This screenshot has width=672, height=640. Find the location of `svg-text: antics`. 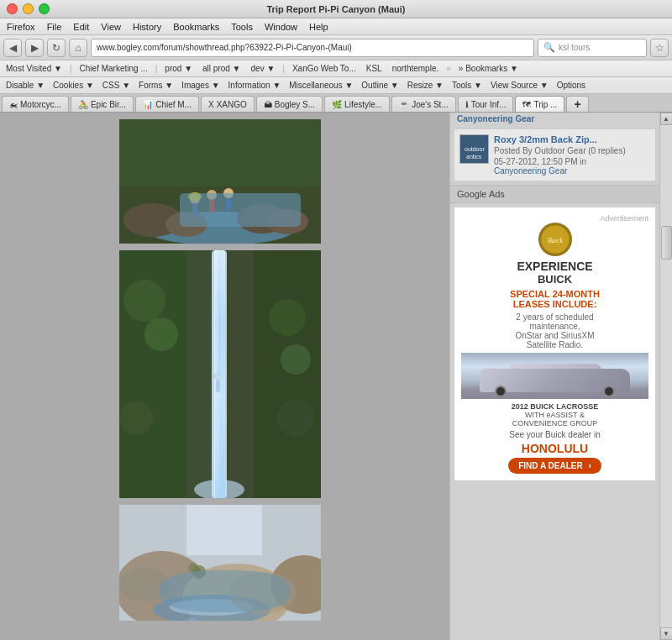

svg-text: antics is located at coordinates (474, 156).